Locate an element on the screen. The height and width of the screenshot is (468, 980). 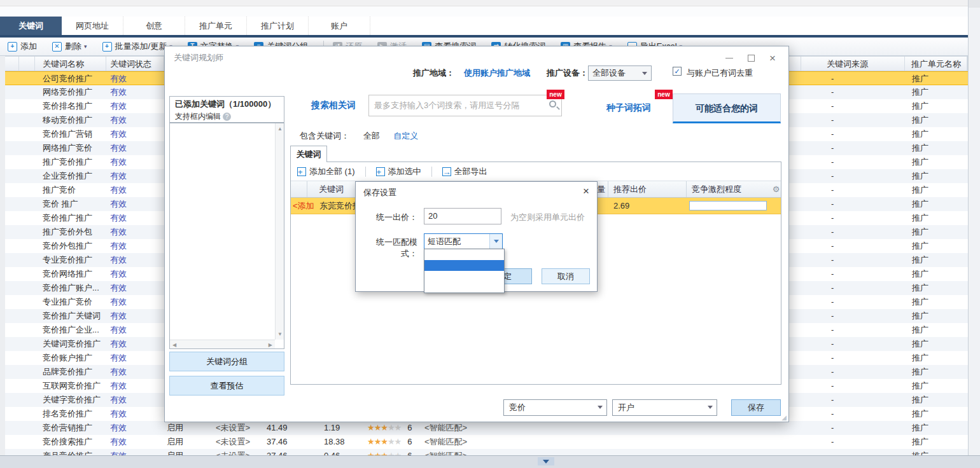
help-icon: ? is located at coordinates (227, 117).